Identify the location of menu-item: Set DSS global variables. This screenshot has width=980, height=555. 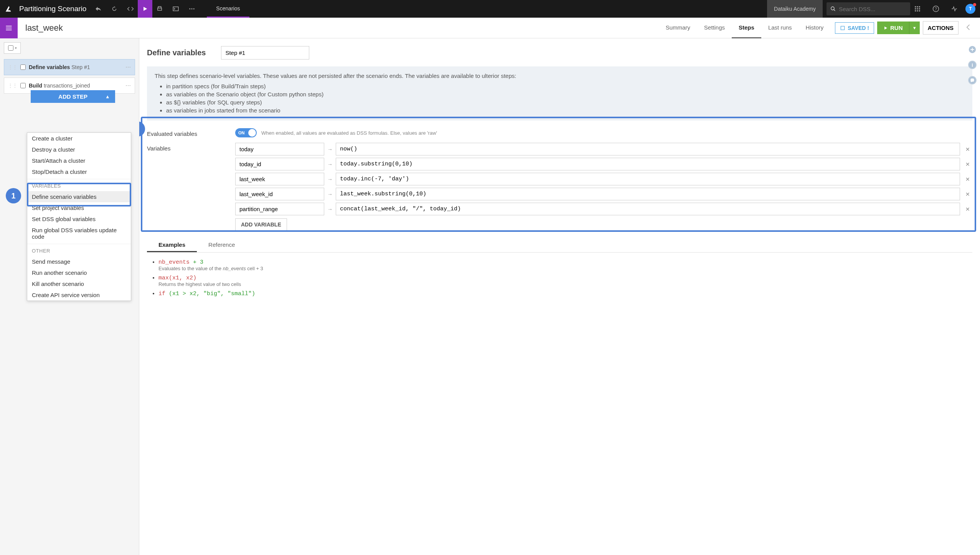
(79, 219).